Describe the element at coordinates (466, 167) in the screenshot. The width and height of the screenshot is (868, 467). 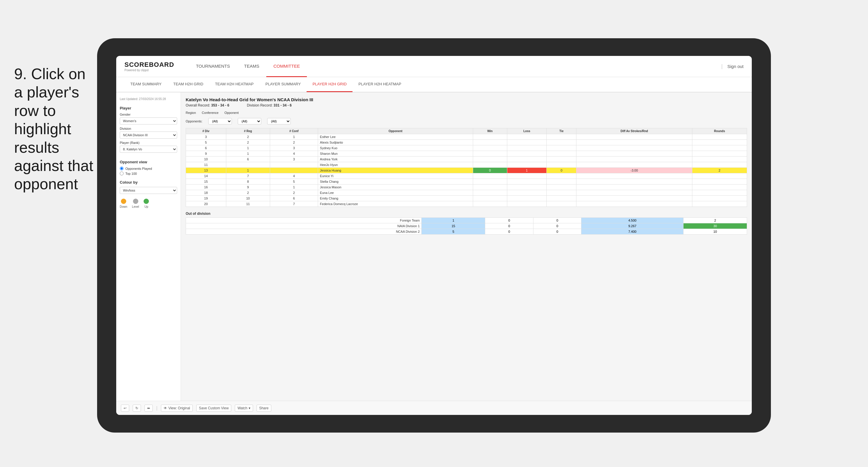
I see `h2h-table: # Div # Reg # Conf Opponent Win Loss Tie…` at that location.